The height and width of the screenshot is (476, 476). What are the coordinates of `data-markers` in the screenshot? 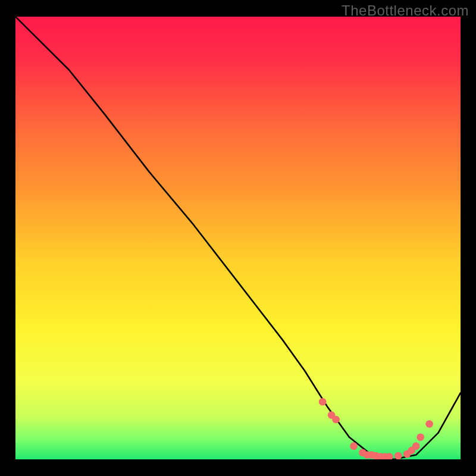 It's located at (376, 428).